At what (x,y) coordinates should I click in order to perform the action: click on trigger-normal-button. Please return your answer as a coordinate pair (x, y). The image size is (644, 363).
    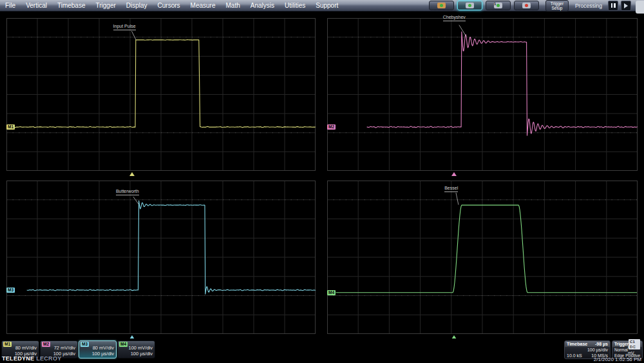
    Looking at the image, I should click on (470, 5).